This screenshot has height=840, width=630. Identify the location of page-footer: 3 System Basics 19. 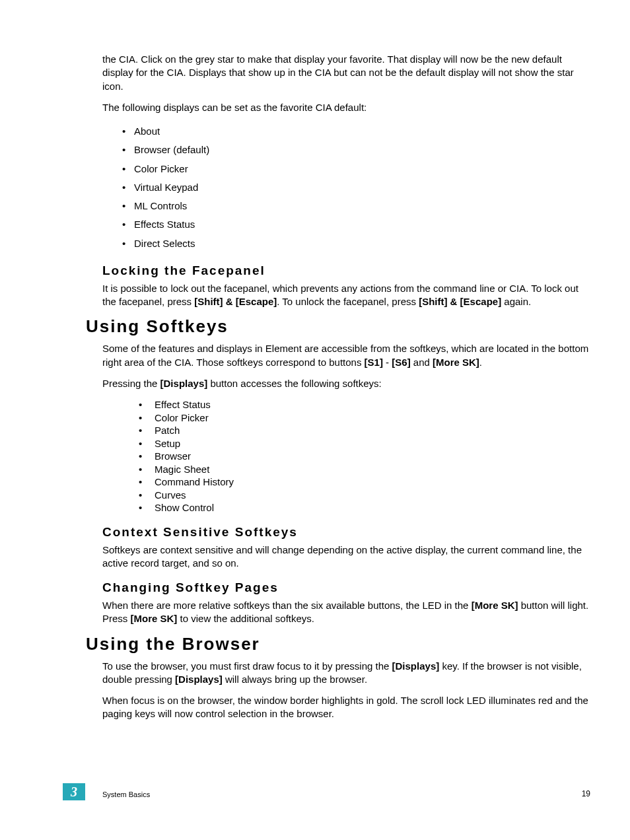
(315, 792).